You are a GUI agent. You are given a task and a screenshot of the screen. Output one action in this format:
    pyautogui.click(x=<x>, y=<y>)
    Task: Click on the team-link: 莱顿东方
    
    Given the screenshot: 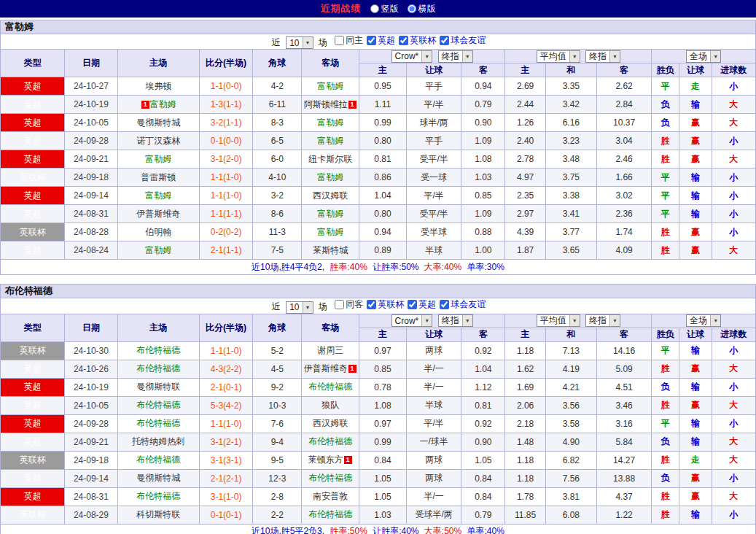 What is the action you would take?
    pyautogui.click(x=326, y=460)
    